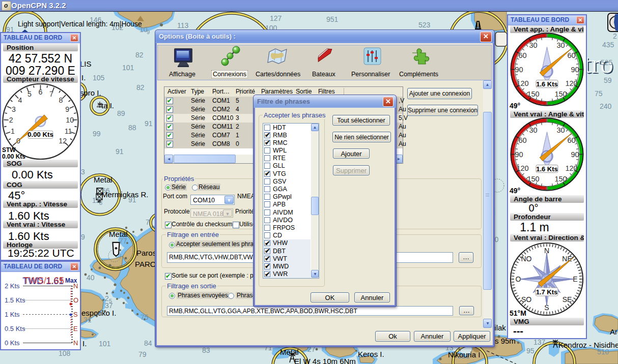 The width and height of the screenshot is (618, 364). What do you see at coordinates (526, 299) in the screenshot?
I see `svg-text: SO` at bounding box center [526, 299].